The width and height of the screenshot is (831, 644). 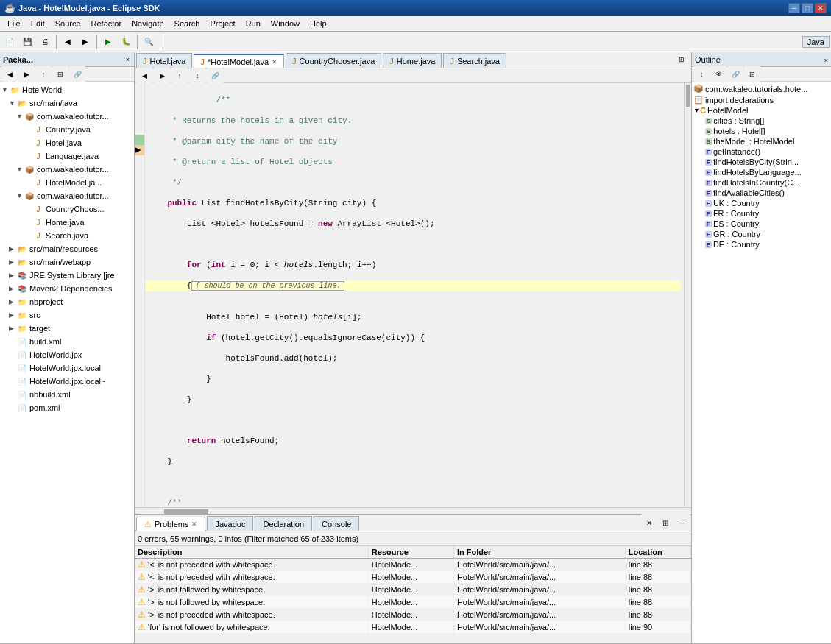 What do you see at coordinates (658, 552) in the screenshot?
I see `col-location: Location` at bounding box center [658, 552].